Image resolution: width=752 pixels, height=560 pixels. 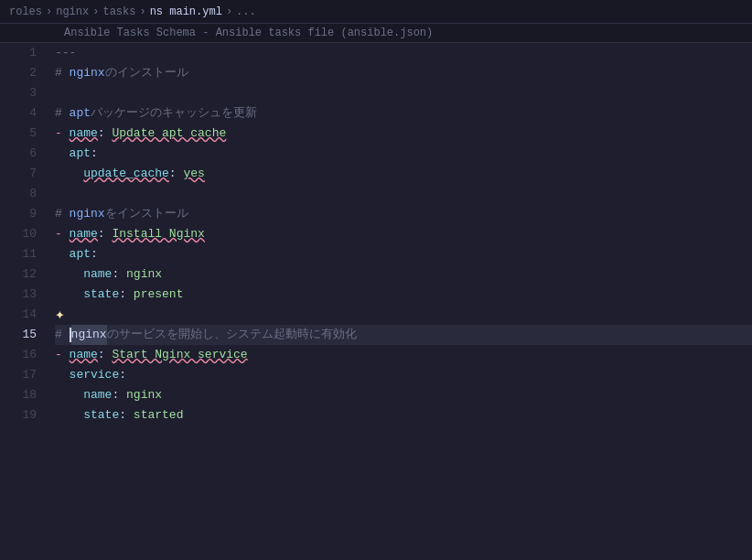 I want to click on line-num-12: 12, so click(x=18, y=275).